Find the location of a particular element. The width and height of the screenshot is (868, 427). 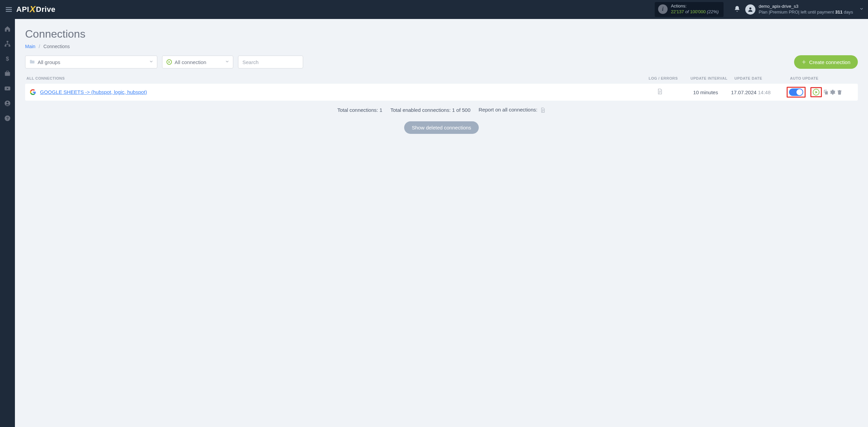

total-connections: Total connections: 1 is located at coordinates (360, 110).